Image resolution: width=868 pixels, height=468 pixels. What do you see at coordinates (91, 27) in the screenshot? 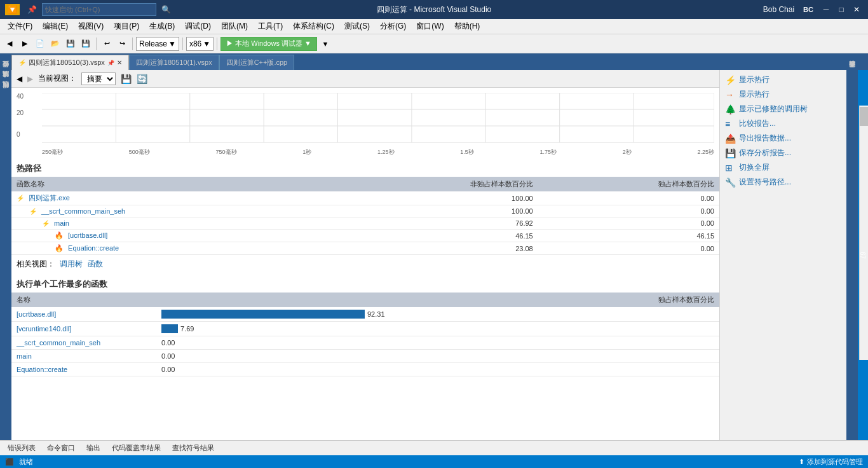
I see `menu-view: 视图(V)` at bounding box center [91, 27].